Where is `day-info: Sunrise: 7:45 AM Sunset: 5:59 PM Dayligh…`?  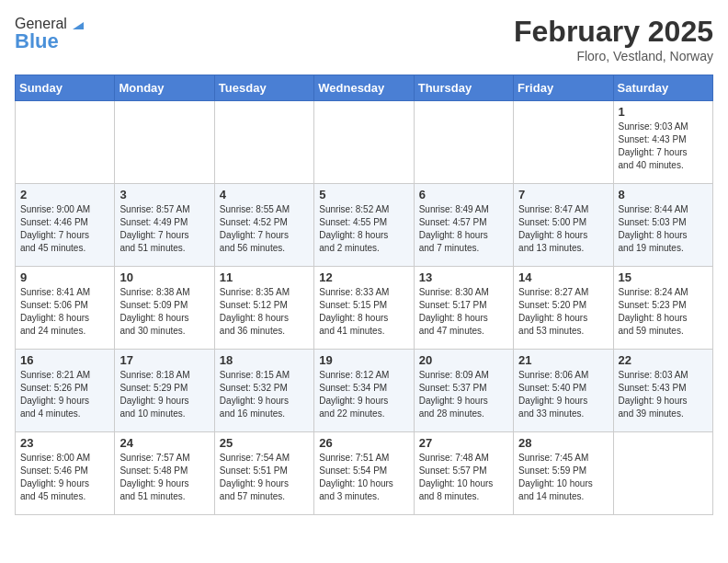 day-info: Sunrise: 7:45 AM Sunset: 5:59 PM Dayligh… is located at coordinates (563, 477).